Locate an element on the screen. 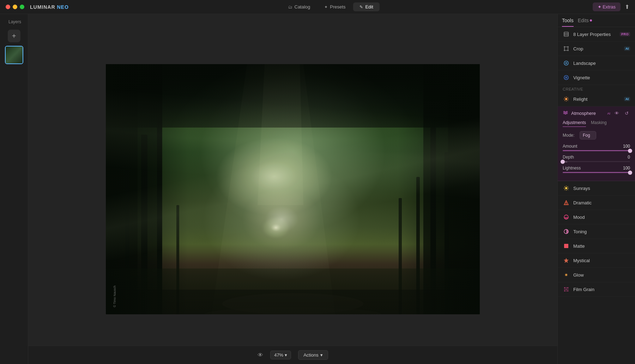  tab-masking: Masking is located at coordinates (599, 123).